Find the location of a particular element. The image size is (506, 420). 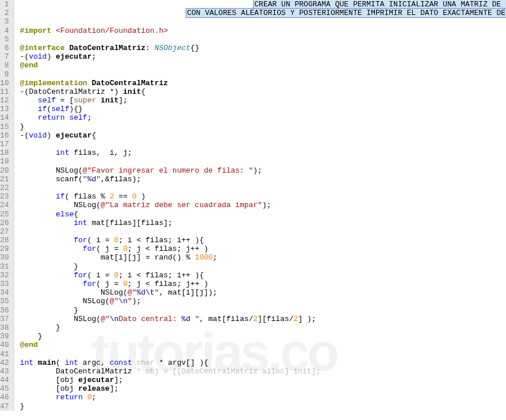

code-line: #import <Foundation/Foundation.h> is located at coordinates (263, 31).